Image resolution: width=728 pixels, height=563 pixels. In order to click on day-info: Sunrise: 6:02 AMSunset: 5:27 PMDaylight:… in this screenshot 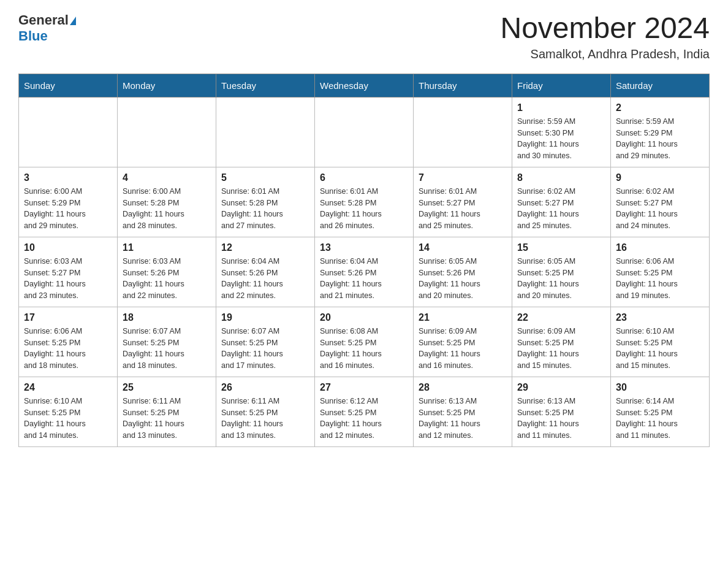, I will do `click(561, 209)`.